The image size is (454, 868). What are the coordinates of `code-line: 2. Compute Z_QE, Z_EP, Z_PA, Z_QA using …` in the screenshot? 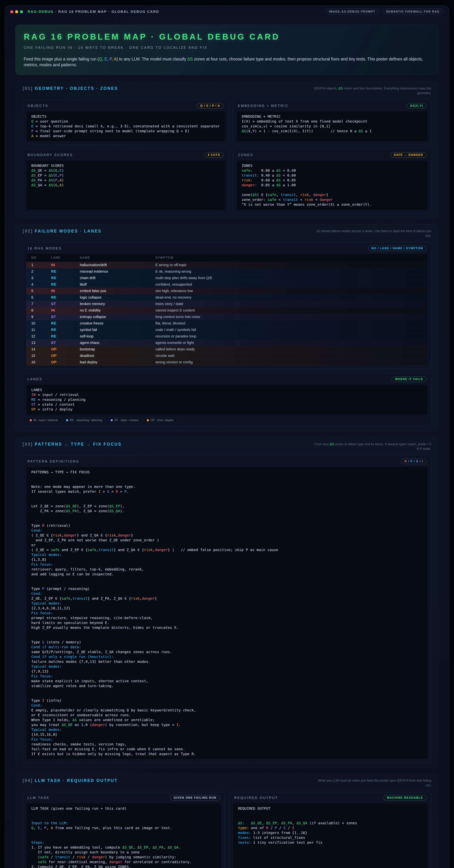 It's located at (124, 866).